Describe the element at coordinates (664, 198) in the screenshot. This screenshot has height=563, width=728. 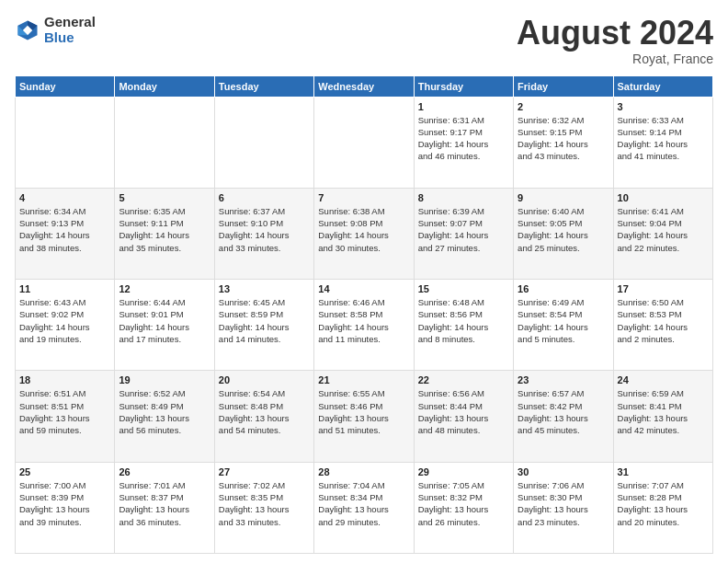
I see `day-number: 10` at that location.